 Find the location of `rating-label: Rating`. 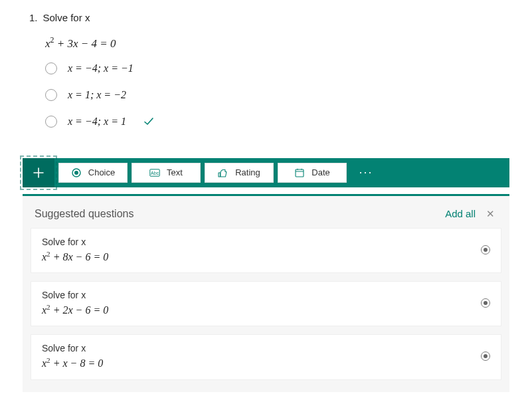

rating-label: Rating is located at coordinates (248, 173).